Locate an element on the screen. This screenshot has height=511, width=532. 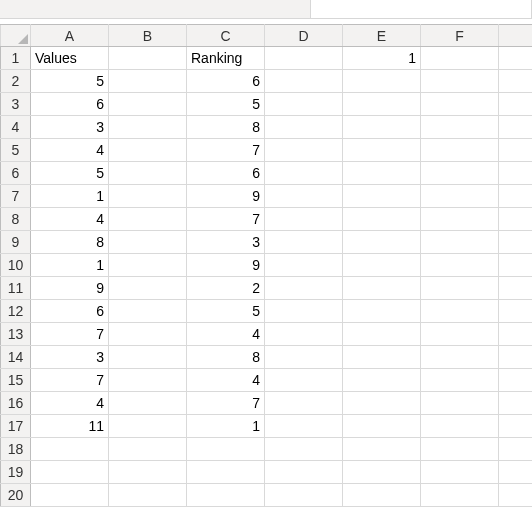
cell-C8: 7 is located at coordinates (226, 220).